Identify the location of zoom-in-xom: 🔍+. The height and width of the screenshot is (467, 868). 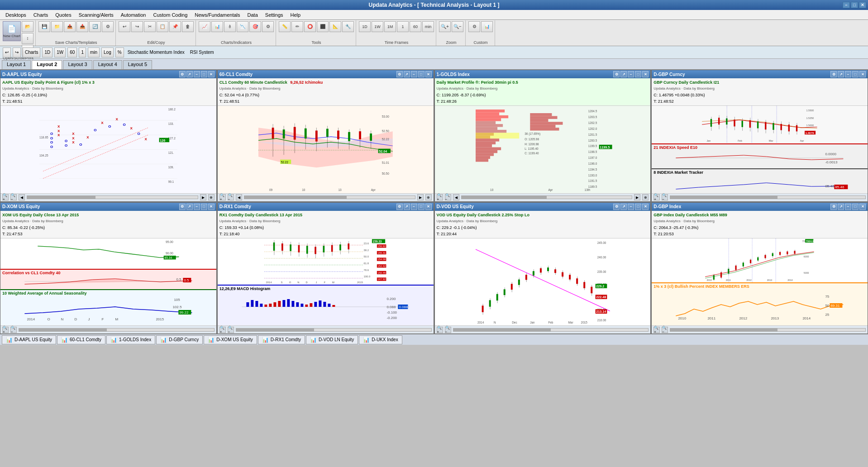
(5, 330).